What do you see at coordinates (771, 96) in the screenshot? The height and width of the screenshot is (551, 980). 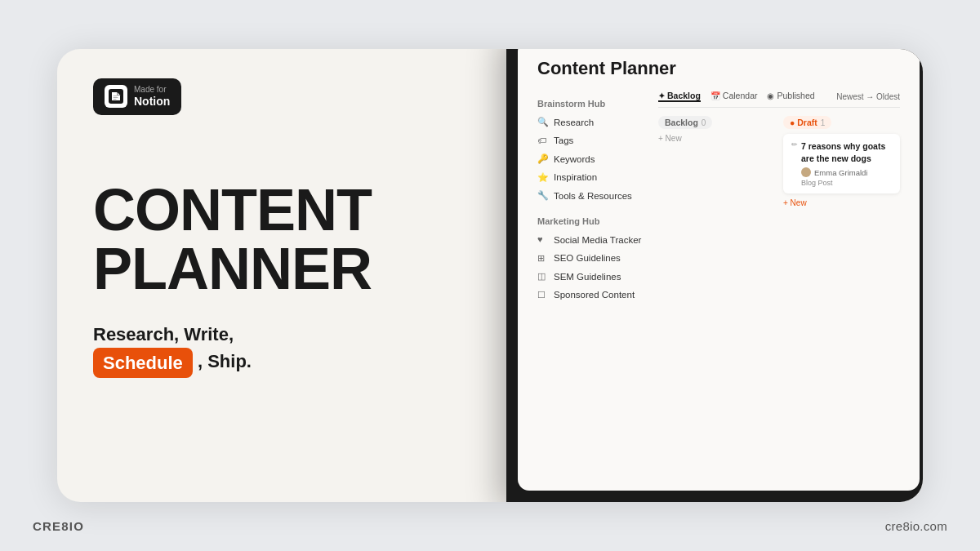 I see `published-tab-icon: ◉` at bounding box center [771, 96].